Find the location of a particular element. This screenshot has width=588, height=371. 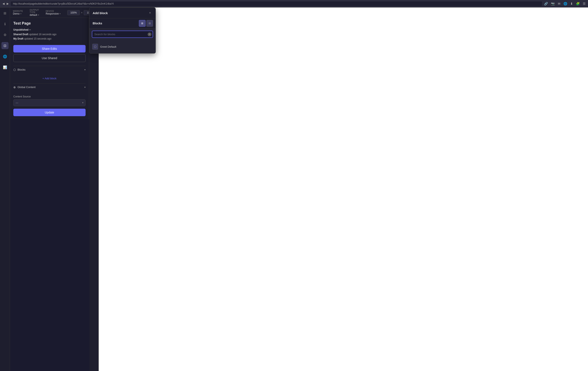

global-content-icon: ⊕ is located at coordinates (15, 87).